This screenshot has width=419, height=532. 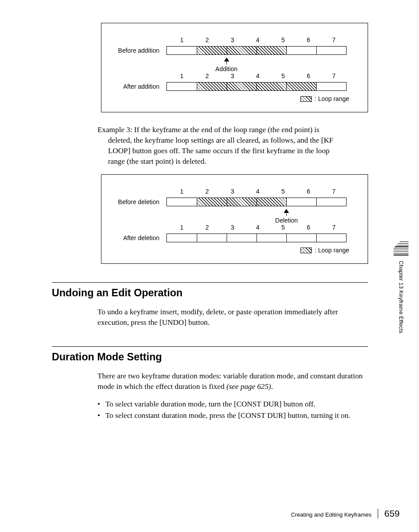 What do you see at coordinates (286, 220) in the screenshot?
I see `fig2-action-label: Deletion` at bounding box center [286, 220].